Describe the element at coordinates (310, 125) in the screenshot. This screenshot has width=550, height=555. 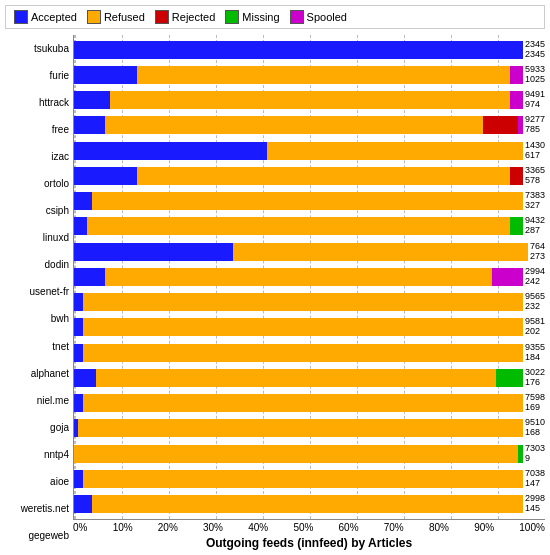
I see `bar-row: 9277785` at that location.